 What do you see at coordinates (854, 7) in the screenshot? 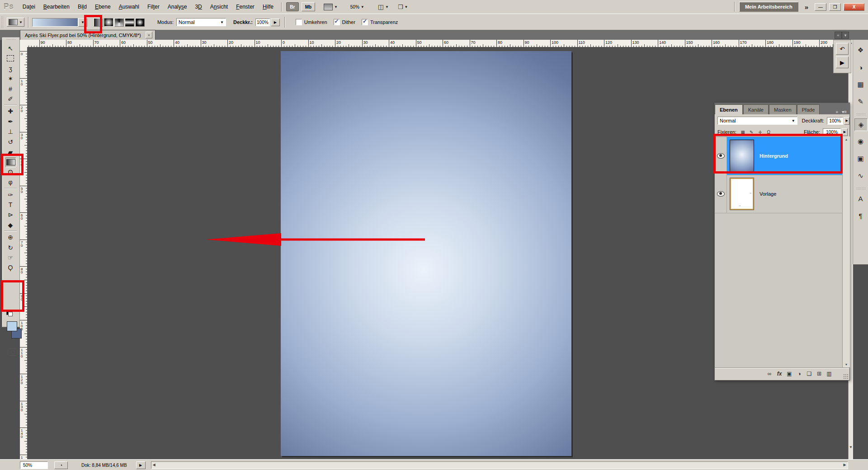
I see `close-button: X` at bounding box center [854, 7].